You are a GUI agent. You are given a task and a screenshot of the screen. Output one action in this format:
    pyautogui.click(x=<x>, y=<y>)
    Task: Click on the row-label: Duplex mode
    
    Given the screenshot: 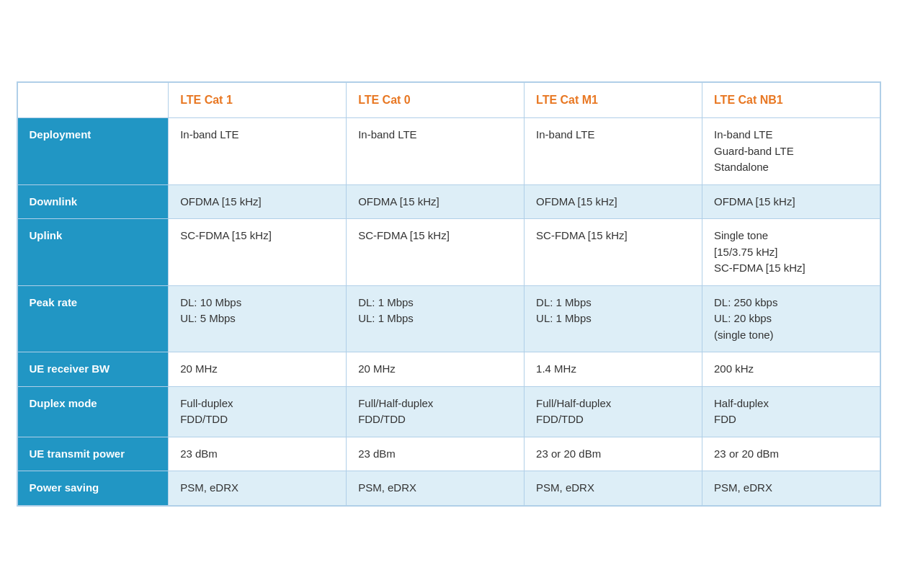 What is the action you would take?
    pyautogui.click(x=93, y=411)
    